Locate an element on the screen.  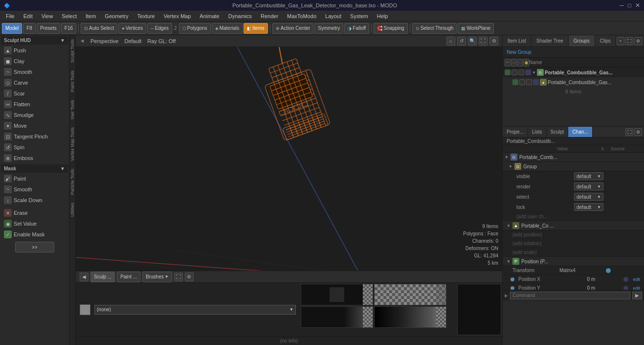
window-controls: ─ □ ✕ is located at coordinates (630, 5).